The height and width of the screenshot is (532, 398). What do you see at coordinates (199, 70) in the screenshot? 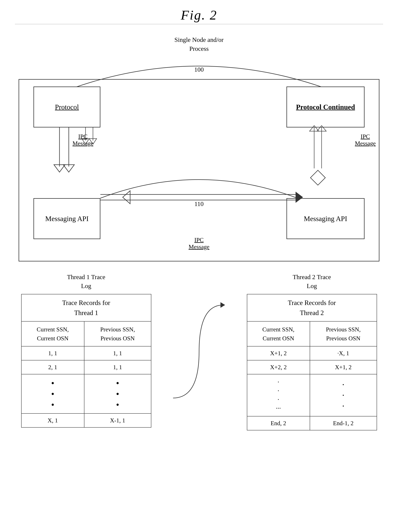
I see `arc-100-label: 100` at bounding box center [199, 70].